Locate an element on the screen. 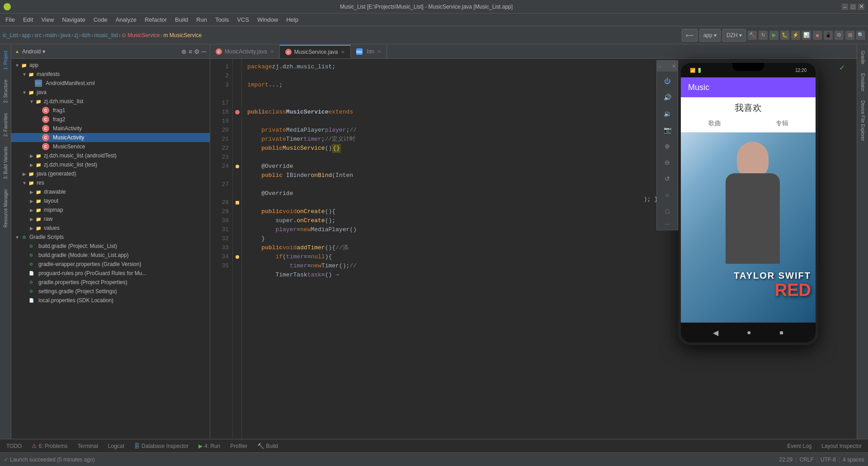 The image size is (868, 466). breadcrumb-dzh: dzh is located at coordinates (86, 35).